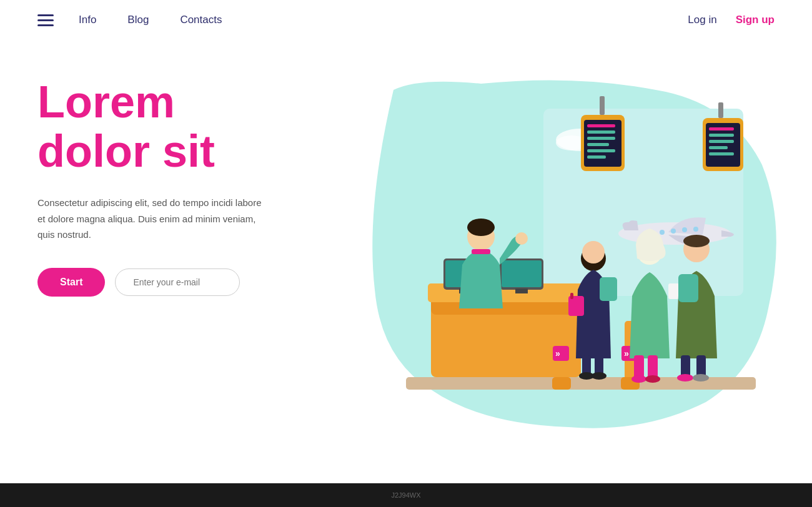 This screenshot has width=812, height=507. I want to click on auth-buttons: Log in Sign up, so click(731, 20).